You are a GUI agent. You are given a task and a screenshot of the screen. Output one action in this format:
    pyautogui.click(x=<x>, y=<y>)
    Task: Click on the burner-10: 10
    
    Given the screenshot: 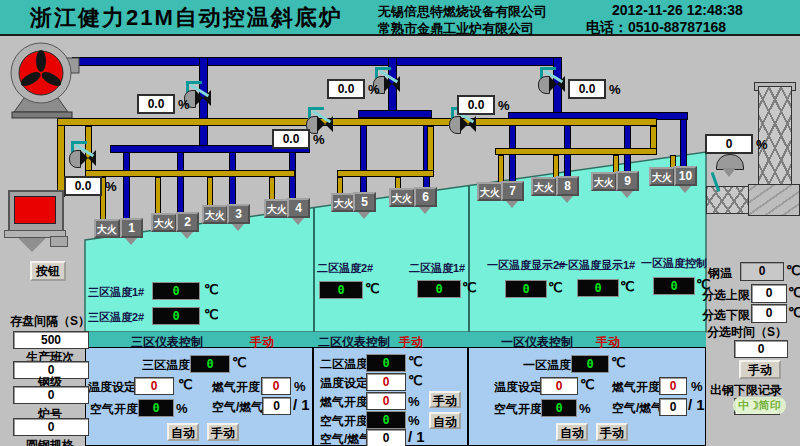 What is the action you would take?
    pyautogui.click(x=686, y=176)
    